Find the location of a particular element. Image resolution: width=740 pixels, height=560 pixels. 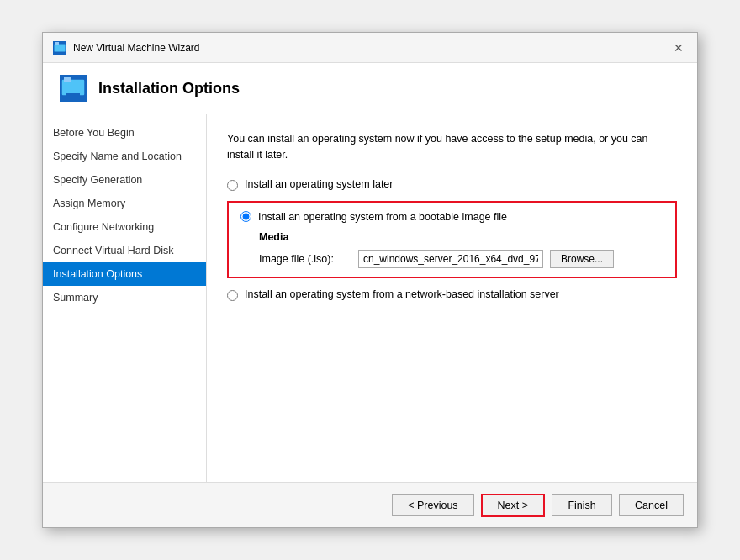

next-button: Next > is located at coordinates (513, 505).